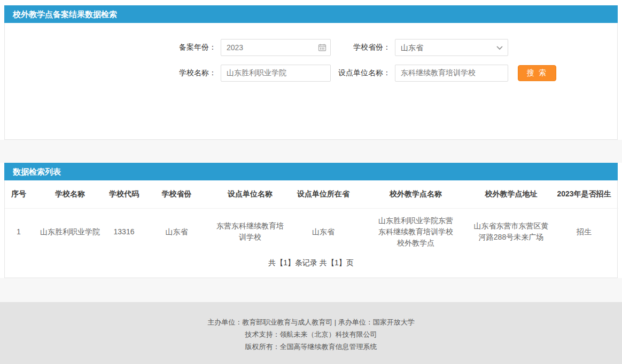 The height and width of the screenshot is (364, 622). What do you see at coordinates (250, 194) in the screenshot?
I see `col-unit-name: 设点单位名称` at bounding box center [250, 194].